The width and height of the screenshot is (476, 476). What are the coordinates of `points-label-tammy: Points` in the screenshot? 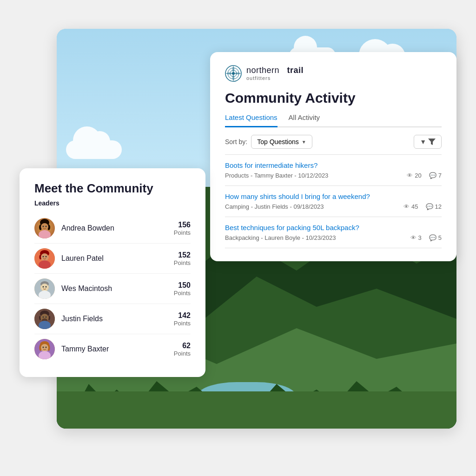 It's located at (182, 353).